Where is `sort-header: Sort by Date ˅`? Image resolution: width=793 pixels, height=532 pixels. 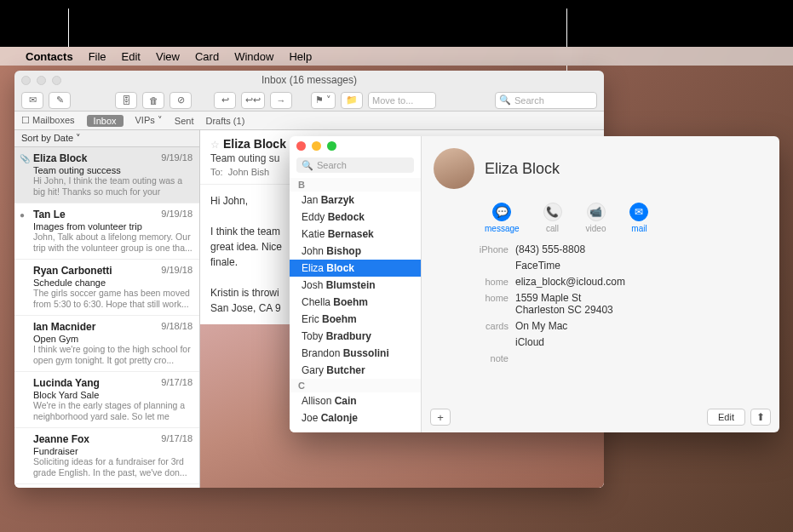 sort-header: Sort by Date ˅ is located at coordinates (107, 139).